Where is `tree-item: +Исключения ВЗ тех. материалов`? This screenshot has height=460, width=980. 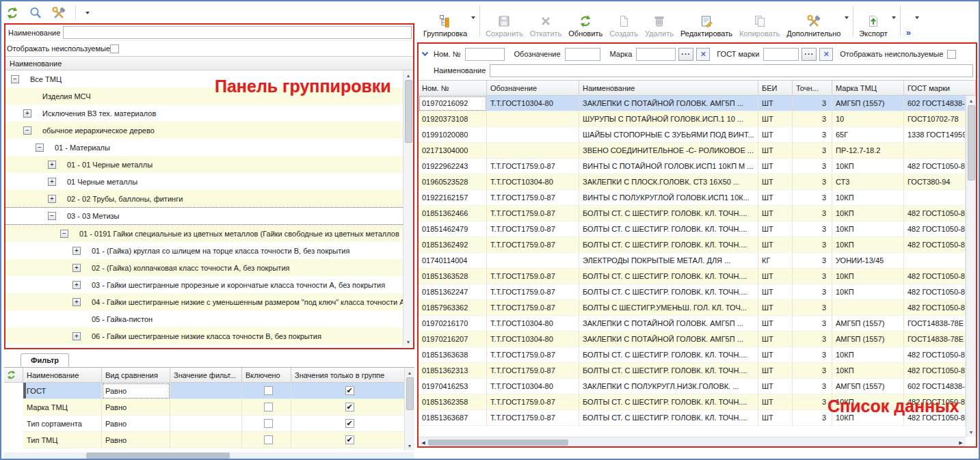 tree-item: +Исключения ВЗ тех. материалов is located at coordinates (204, 113).